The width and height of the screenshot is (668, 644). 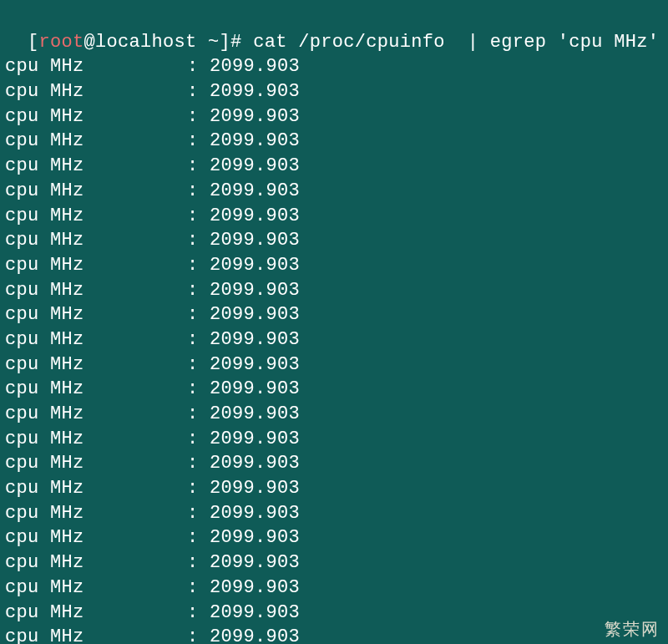 What do you see at coordinates (230, 42) in the screenshot?
I see `prompt-close-bracket: ]#` at bounding box center [230, 42].